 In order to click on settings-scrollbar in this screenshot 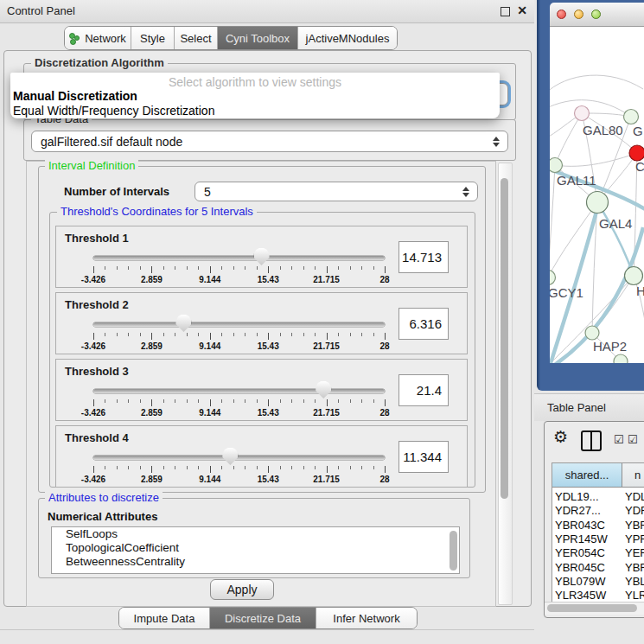, I will do `click(505, 384)`.